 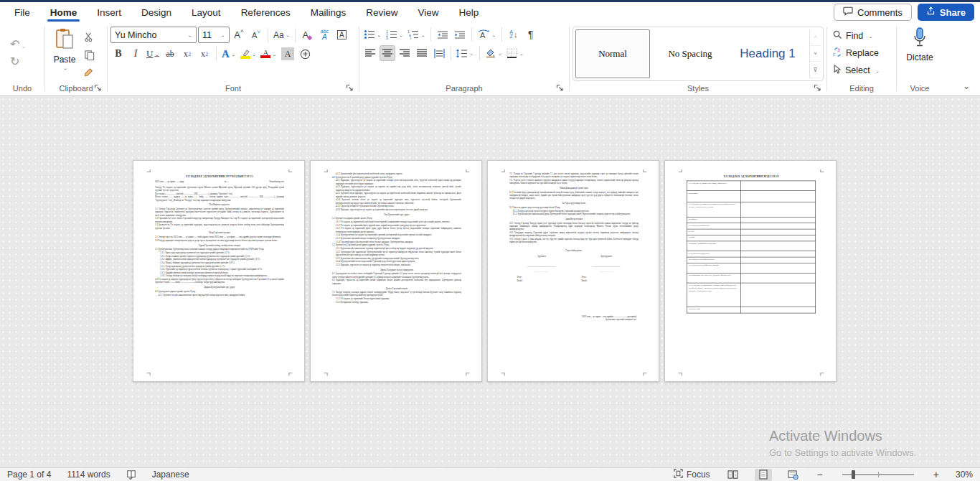 I want to click on section-heading: Тав.Зуучлагчийн эрх, үүрэг, so click(x=397, y=214).